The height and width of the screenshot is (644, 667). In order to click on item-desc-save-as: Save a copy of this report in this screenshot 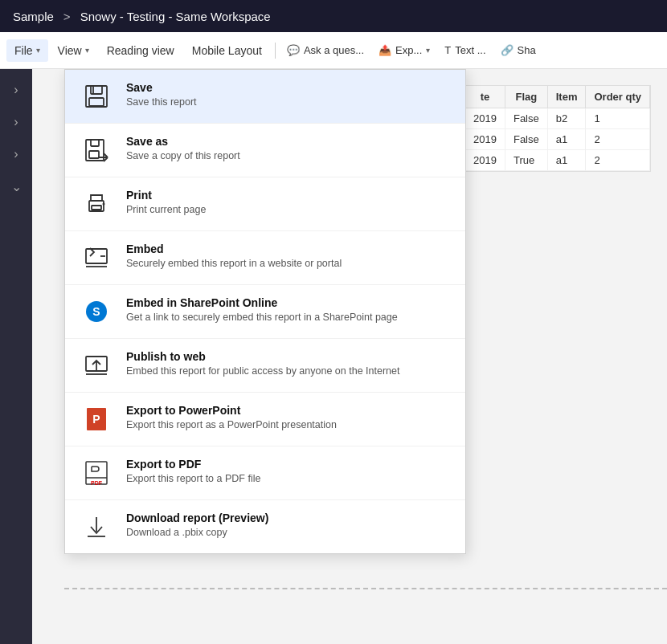, I will do `click(183, 156)`.